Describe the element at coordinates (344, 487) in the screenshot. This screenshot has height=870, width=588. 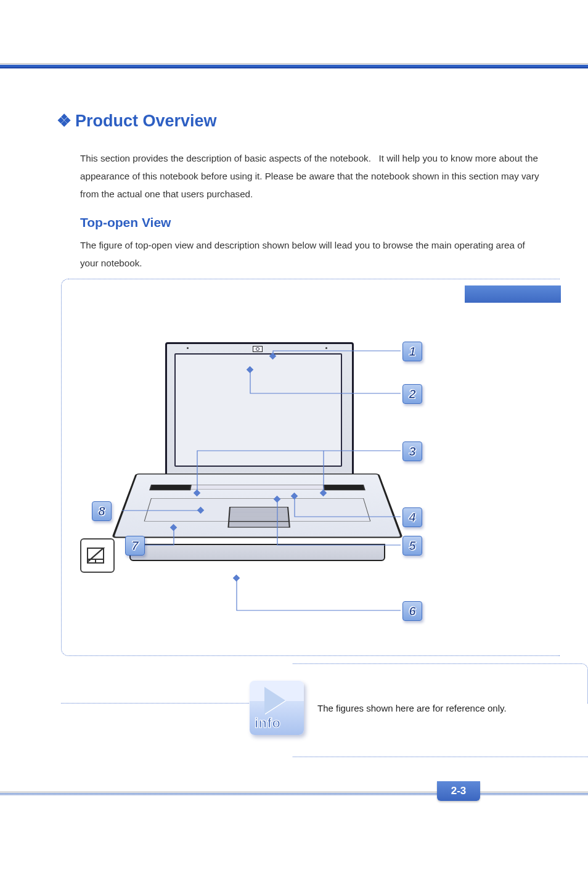
I see `speaker-right-icon` at that location.